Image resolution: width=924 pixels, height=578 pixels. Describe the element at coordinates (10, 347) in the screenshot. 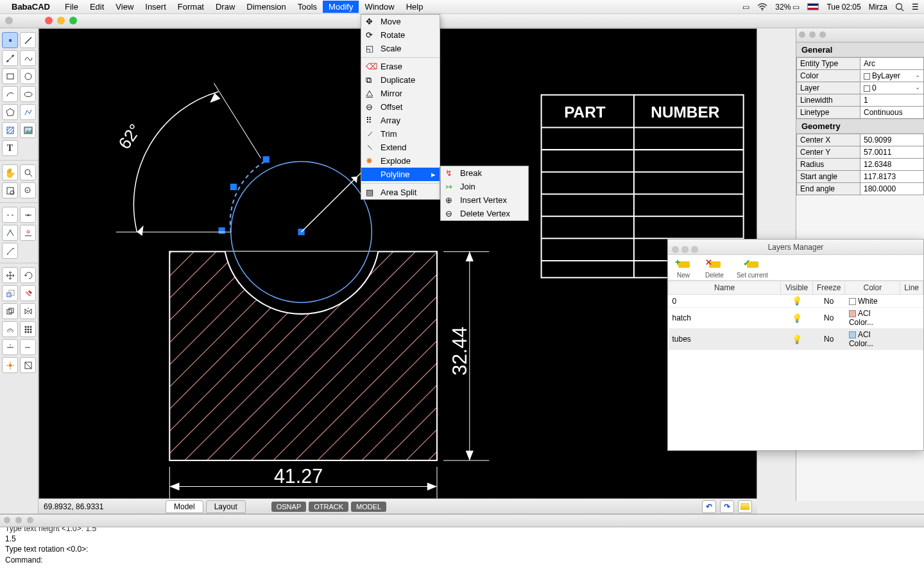

I see `tool-trim` at that location.